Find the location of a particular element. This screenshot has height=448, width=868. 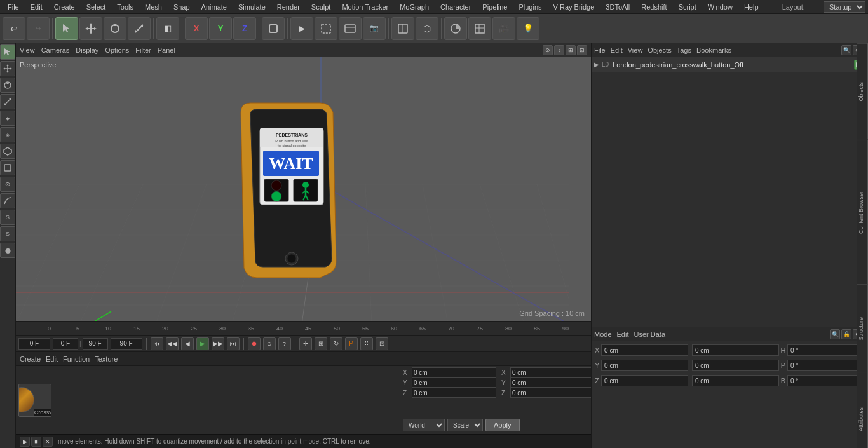

menu-snap: Snap is located at coordinates (182, 7).